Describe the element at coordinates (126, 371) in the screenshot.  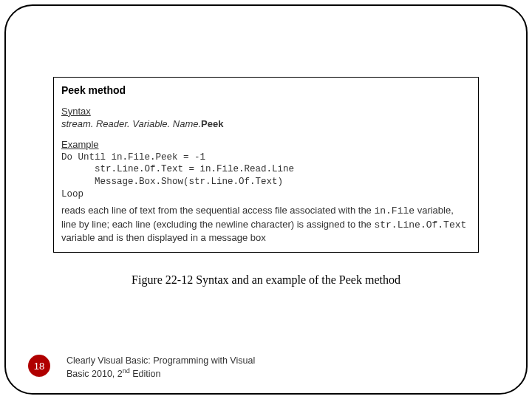
I see `footer-sup: nd` at that location.